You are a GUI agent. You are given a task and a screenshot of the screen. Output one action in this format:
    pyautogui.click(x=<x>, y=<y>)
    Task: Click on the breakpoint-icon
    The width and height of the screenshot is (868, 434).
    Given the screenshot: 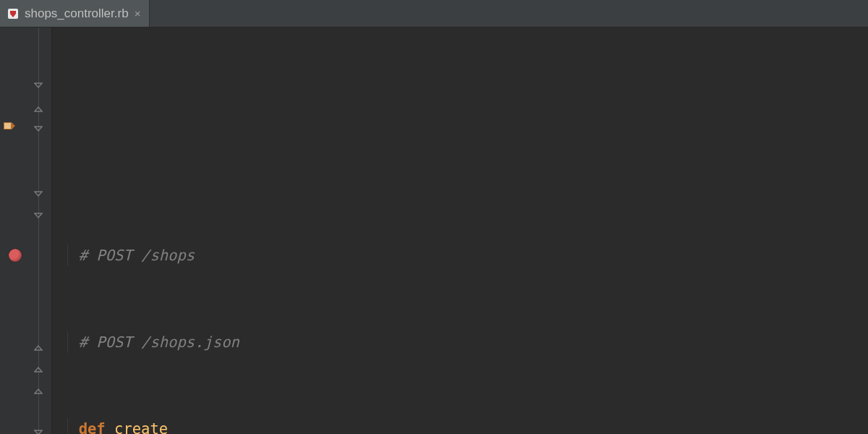 What is the action you would take?
    pyautogui.click(x=15, y=255)
    